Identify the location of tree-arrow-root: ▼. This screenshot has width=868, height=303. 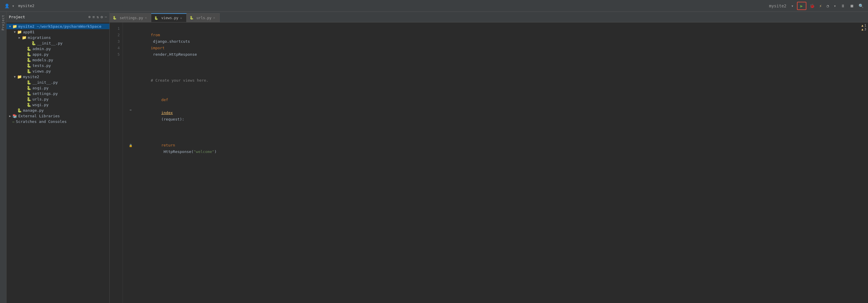
(10, 26).